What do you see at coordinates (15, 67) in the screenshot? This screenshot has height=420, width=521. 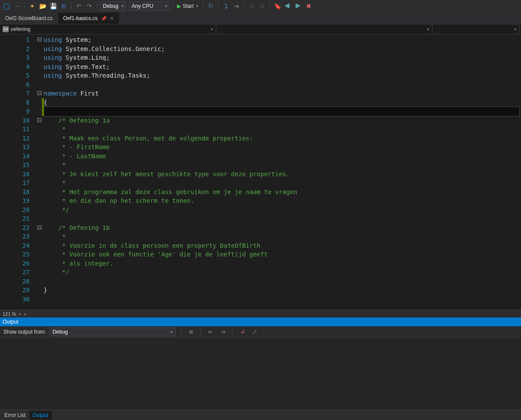 I see `line-number: 4` at bounding box center [15, 67].